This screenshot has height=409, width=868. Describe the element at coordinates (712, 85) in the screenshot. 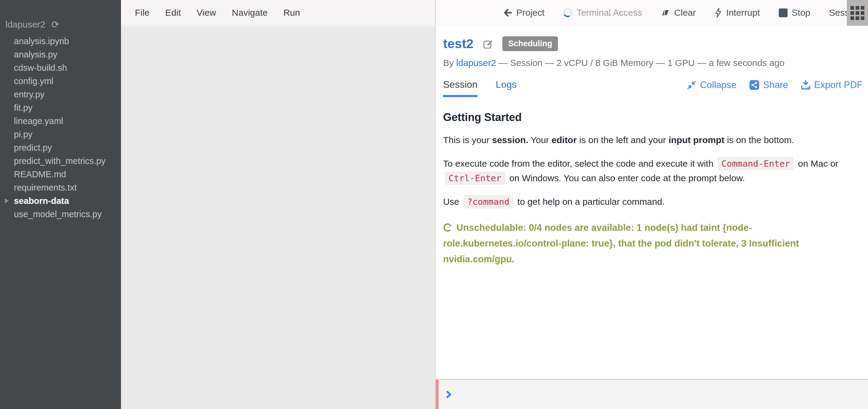

I see `collapse-button: Collapse` at that location.